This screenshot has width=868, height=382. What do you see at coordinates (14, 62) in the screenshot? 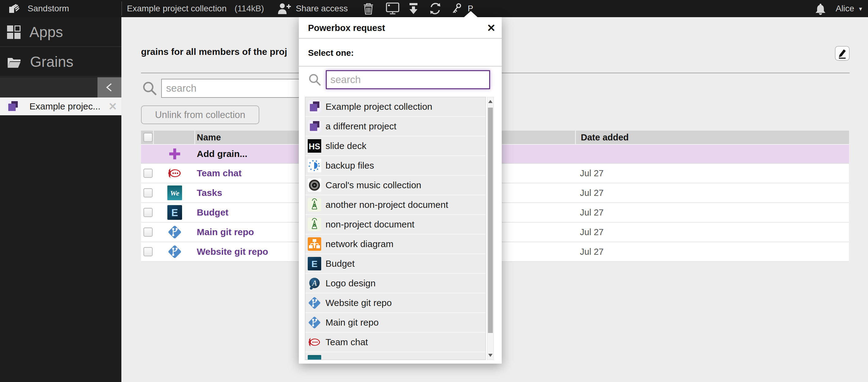
I see `folder-icon` at bounding box center [14, 62].